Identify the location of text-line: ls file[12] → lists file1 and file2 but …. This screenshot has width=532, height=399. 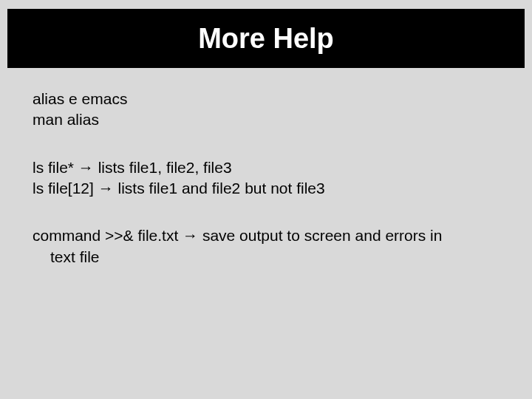
(267, 188).